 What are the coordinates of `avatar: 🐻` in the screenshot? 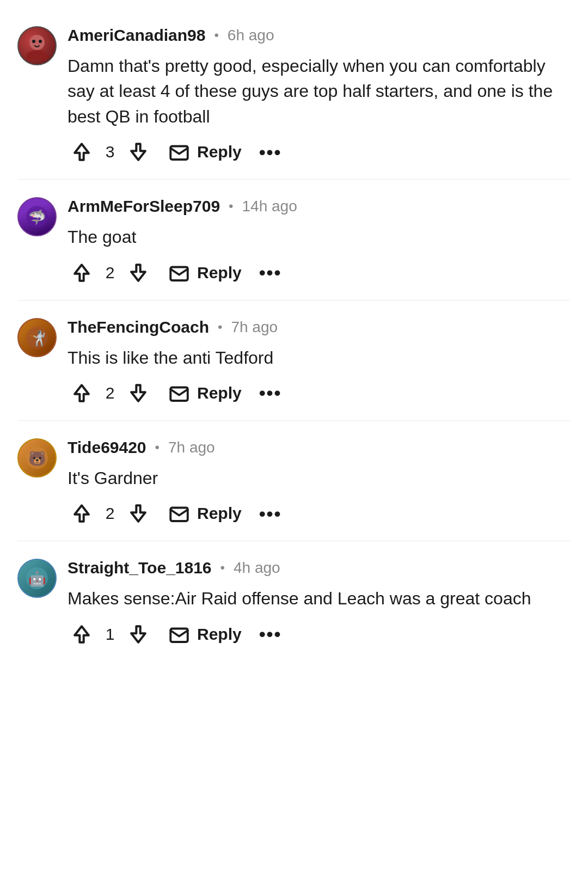 It's located at (37, 458).